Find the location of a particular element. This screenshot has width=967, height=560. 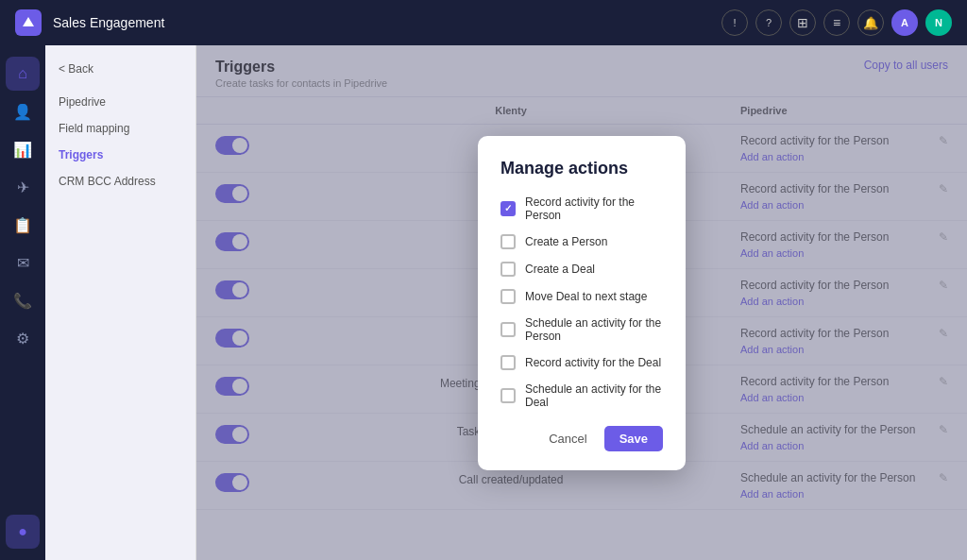

sidebar-item-settings: ● is located at coordinates (23, 532).